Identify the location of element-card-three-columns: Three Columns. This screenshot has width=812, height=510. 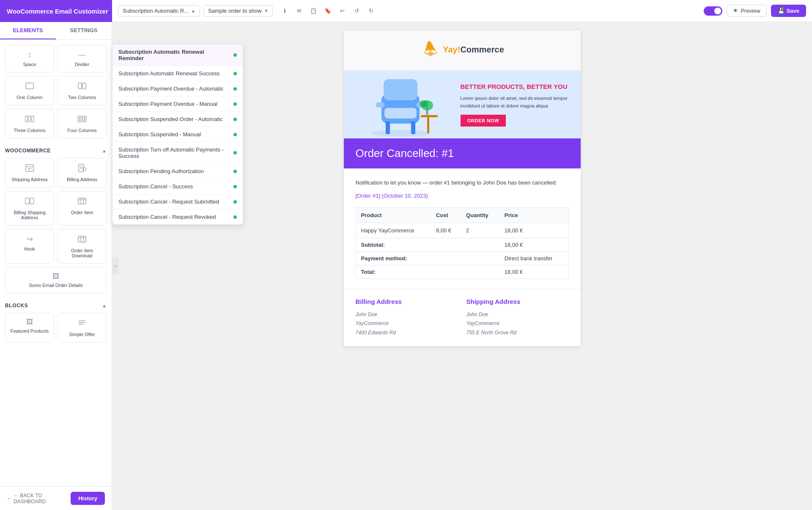
(30, 124).